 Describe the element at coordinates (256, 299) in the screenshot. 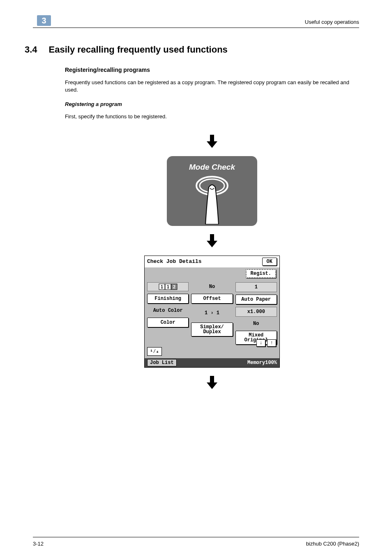

I see `auto-paper-button: Auto Paper` at that location.